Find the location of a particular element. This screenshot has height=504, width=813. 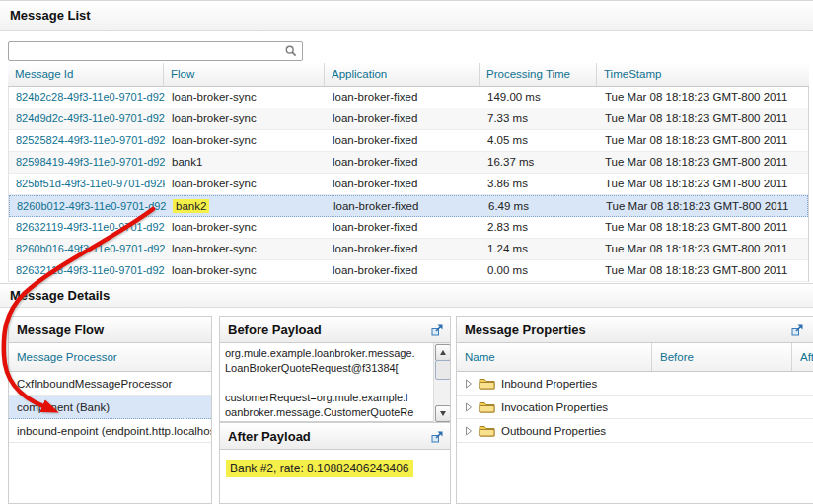

before-payload-panel: Before Payload org.mule.example.loanbrok… is located at coordinates (335, 369).